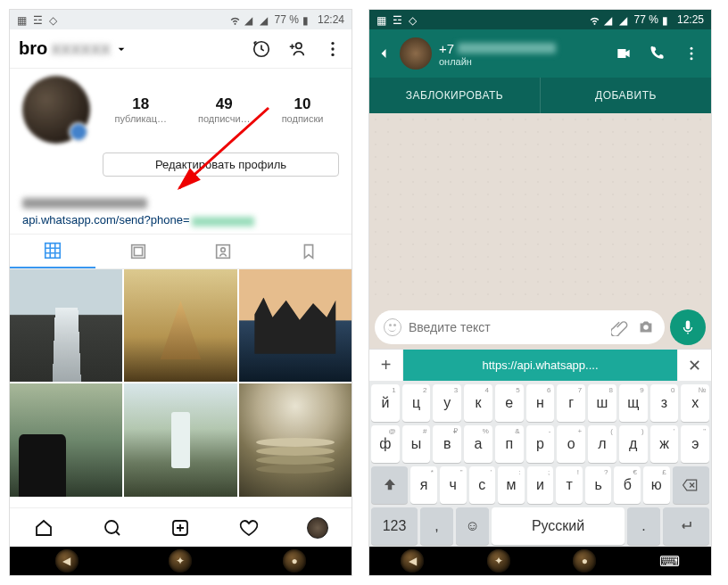 This screenshot has width=728, height=585. I want to click on message-text-field, so click(507, 327).